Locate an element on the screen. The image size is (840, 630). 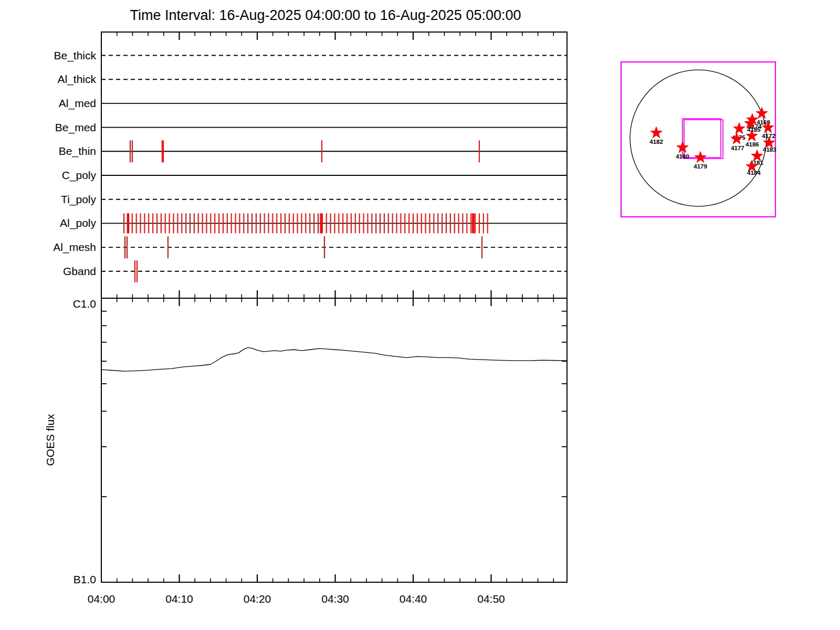
solar-map-panel: 4182418041794175417741864174418541694172… is located at coordinates (699, 140).